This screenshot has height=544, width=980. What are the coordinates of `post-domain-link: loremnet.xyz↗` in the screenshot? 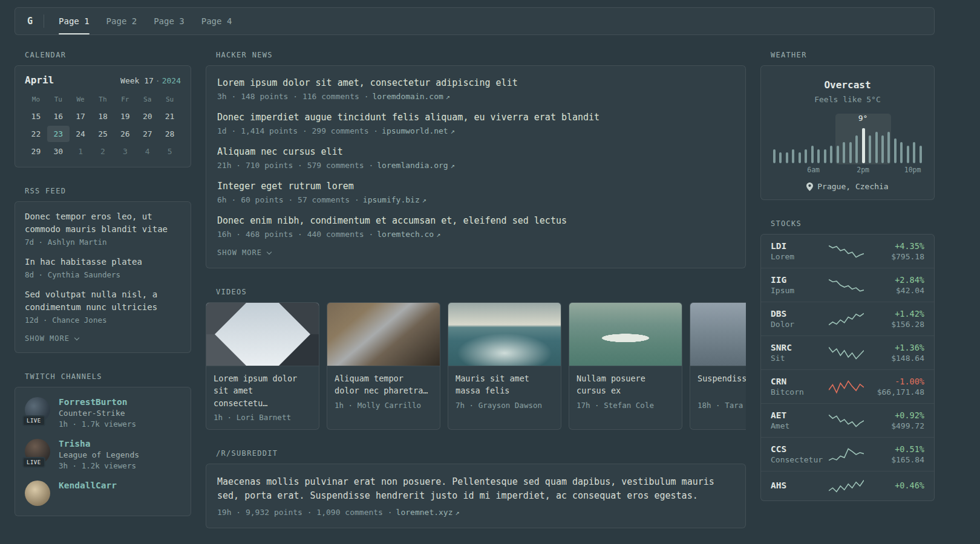 It's located at (428, 513).